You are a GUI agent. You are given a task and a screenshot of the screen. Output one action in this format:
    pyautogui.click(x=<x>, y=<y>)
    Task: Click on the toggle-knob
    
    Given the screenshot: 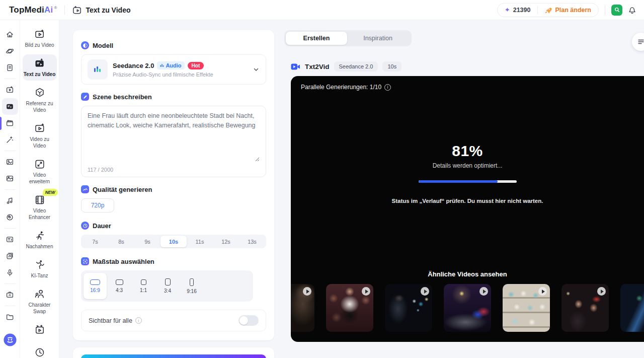 What is the action you would take?
    pyautogui.click(x=244, y=320)
    